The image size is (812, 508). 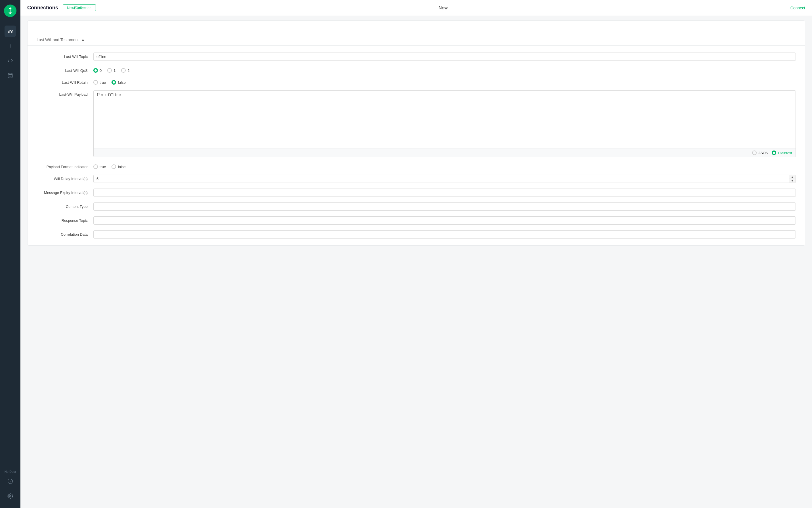 I want to click on message-expiry-interval-control, so click(x=444, y=193).